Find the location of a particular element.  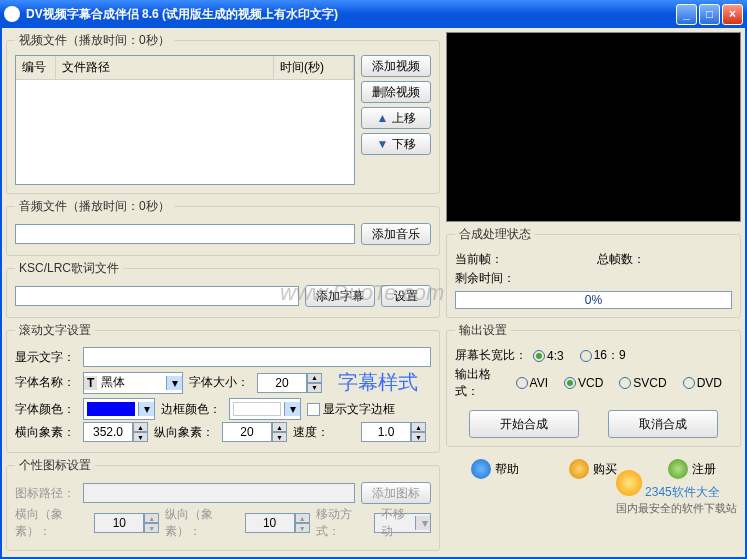

subtitle-preview: 字幕样式 is located at coordinates (378, 382).